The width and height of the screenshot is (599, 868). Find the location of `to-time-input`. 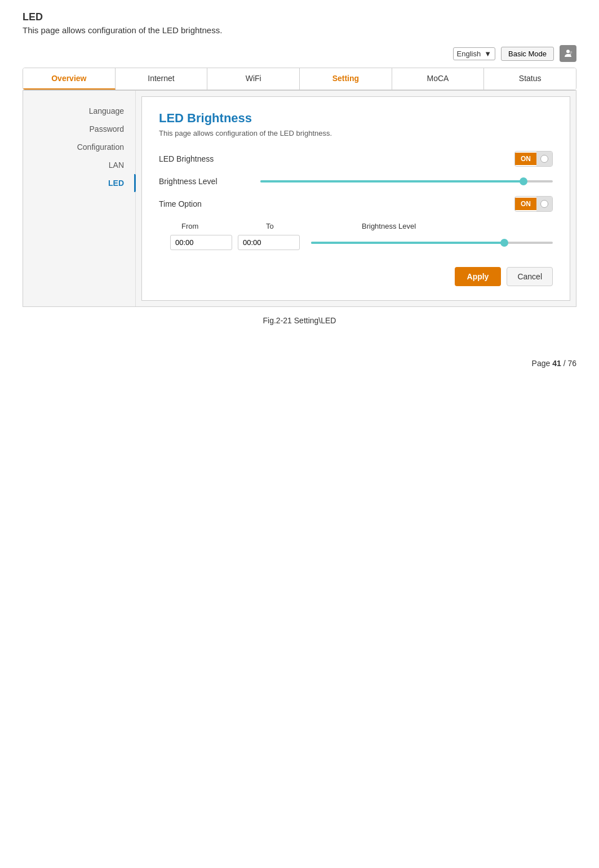

to-time-input is located at coordinates (269, 242).